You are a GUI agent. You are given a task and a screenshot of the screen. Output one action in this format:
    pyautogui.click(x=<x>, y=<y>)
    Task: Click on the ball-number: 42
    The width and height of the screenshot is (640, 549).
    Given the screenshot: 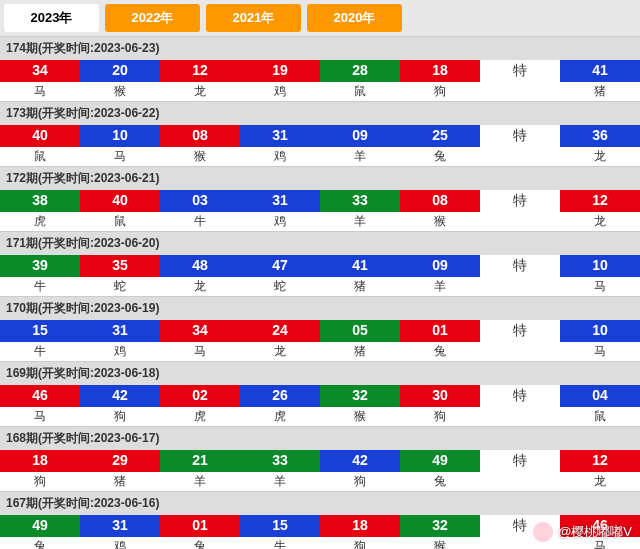 What is the action you would take?
    pyautogui.click(x=360, y=461)
    